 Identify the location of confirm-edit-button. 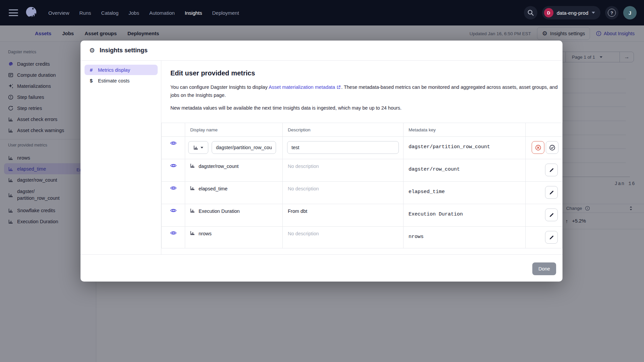
(552, 147).